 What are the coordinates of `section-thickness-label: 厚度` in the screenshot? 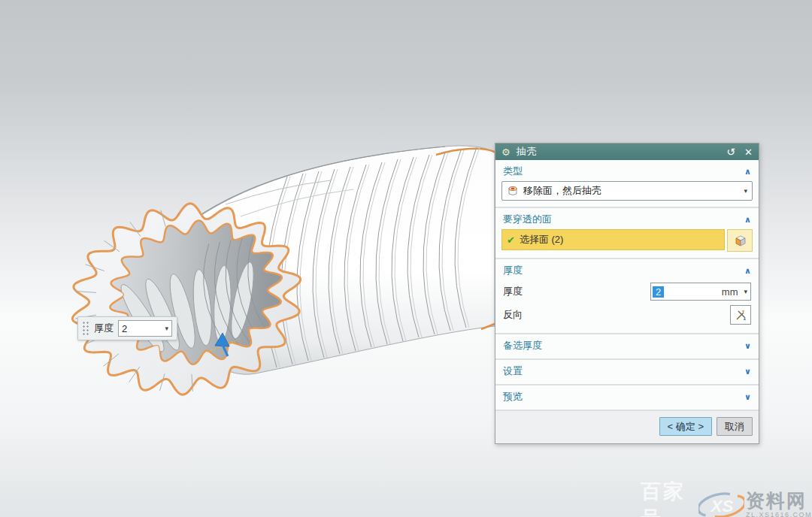 It's located at (513, 271).